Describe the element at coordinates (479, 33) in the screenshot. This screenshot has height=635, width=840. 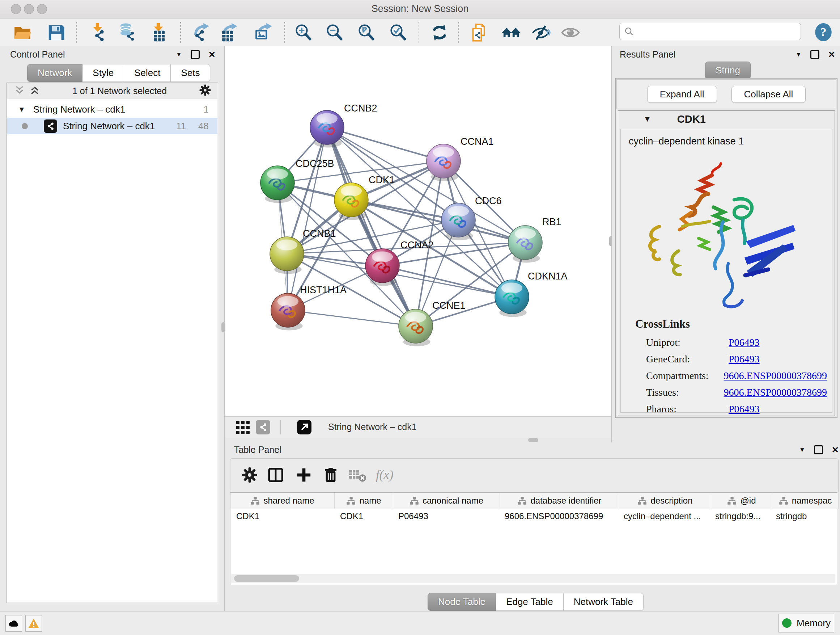
I see `clone-network-icon` at that location.